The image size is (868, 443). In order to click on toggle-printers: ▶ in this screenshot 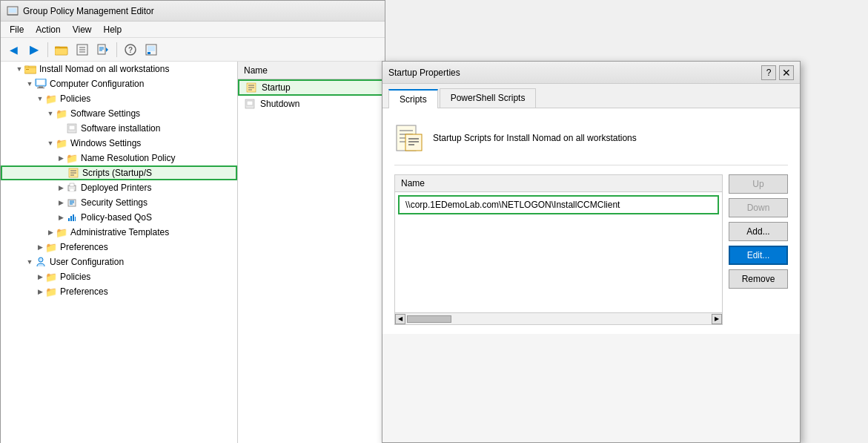, I will do `click(61, 188)`.